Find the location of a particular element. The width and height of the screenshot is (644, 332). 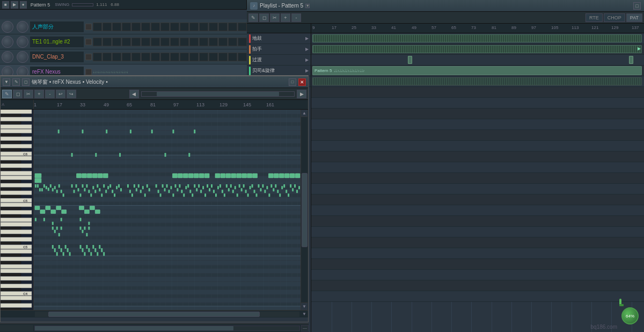

play-button: ▶ is located at coordinates (14, 5).